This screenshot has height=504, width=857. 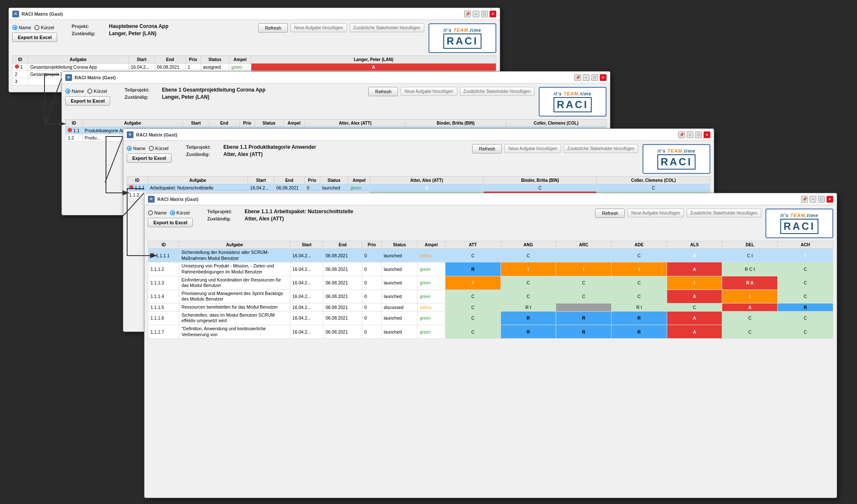 What do you see at coordinates (235, 332) in the screenshot?
I see `cell-aufgabe: "Definition, Anwendung und kontinuierlic…` at bounding box center [235, 332].